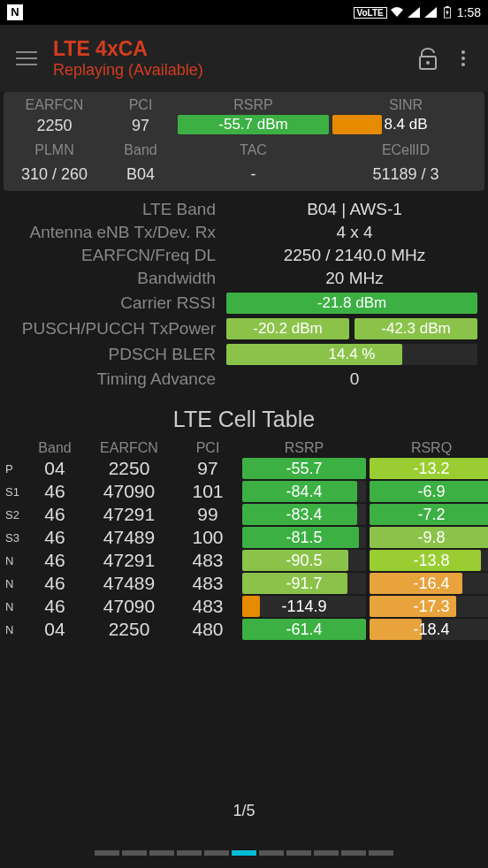 This screenshot has height=868, width=488. What do you see at coordinates (228, 58) in the screenshot?
I see `title-block: LTE 4xCA Replaying (Available)` at bounding box center [228, 58].